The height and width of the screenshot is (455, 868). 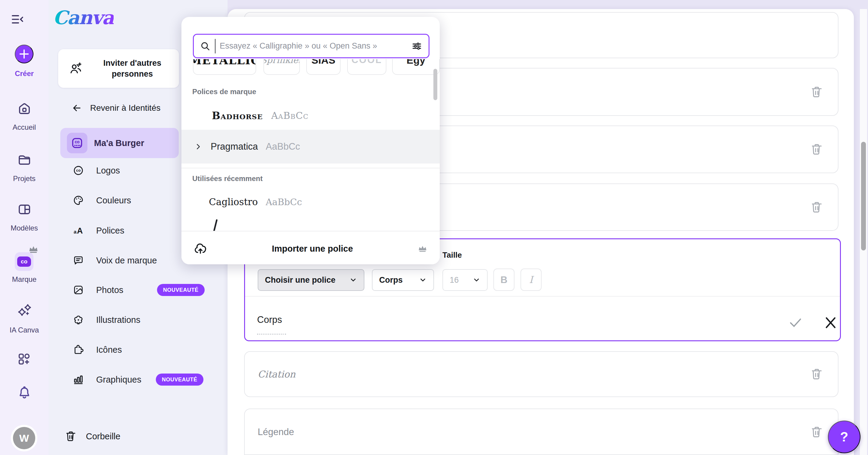 I want to click on chevron-right-icon, so click(x=198, y=146).